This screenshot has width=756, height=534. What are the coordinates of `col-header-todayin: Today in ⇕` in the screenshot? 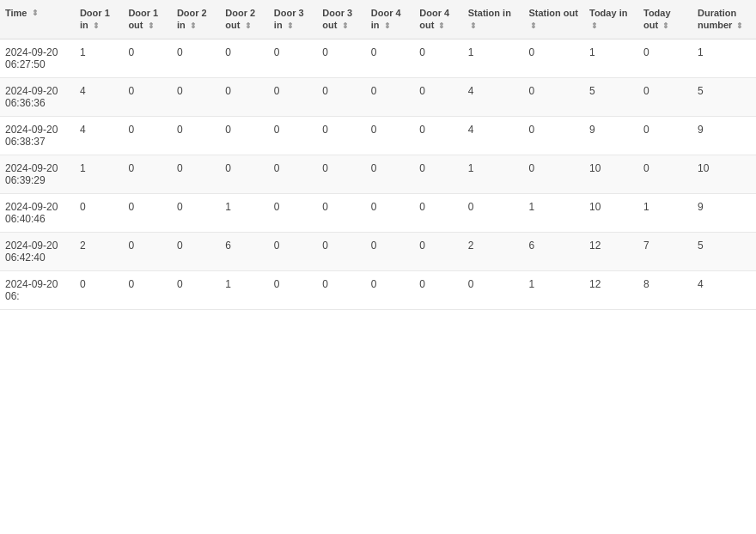 It's located at (612, 19).